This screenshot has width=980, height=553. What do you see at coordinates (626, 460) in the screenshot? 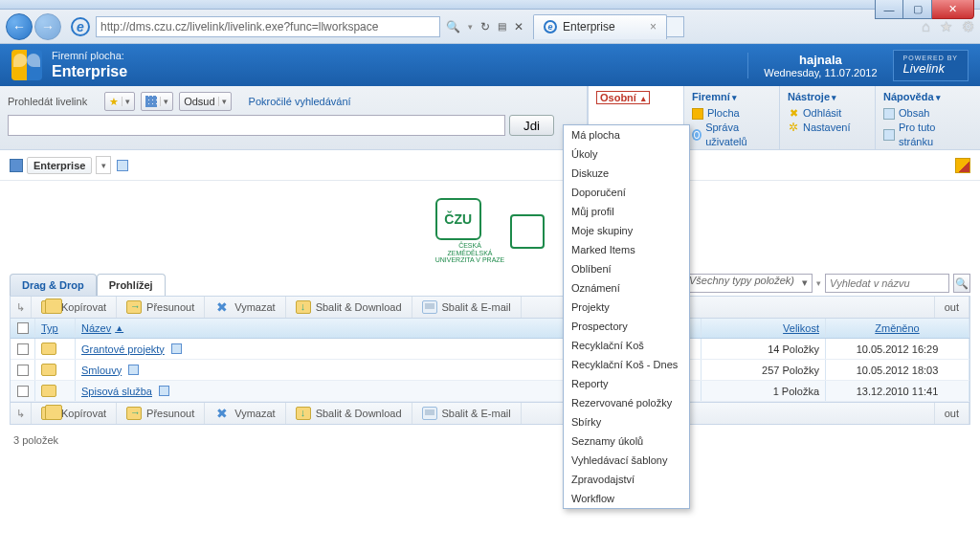
I see `menu-item: Vyhledávací šablony` at bounding box center [626, 460].